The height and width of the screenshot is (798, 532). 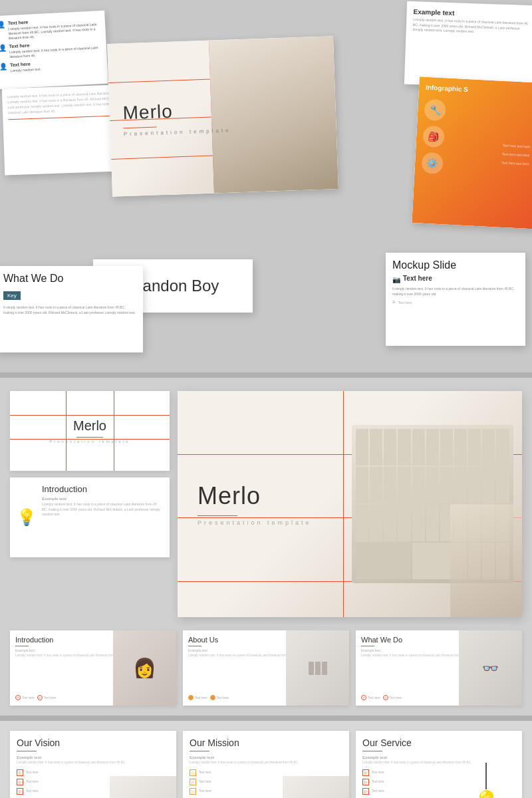 I want to click on our-vision-title: Our Vision, so click(x=93, y=743).